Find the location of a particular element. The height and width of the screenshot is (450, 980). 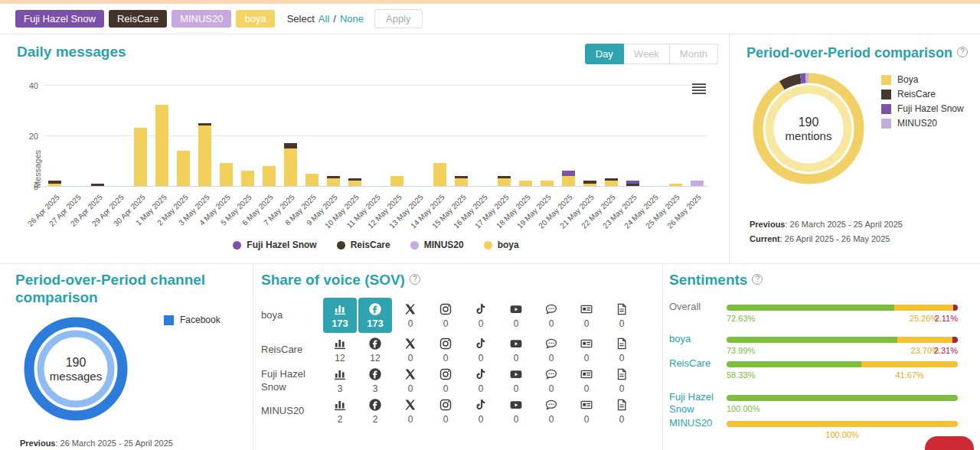

bar-8-may-2025 is located at coordinates (312, 181).